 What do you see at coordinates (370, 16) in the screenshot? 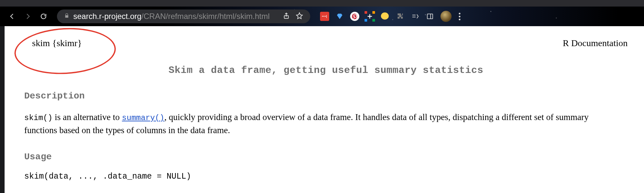
I see `extension-plus-icon` at bounding box center [370, 16].